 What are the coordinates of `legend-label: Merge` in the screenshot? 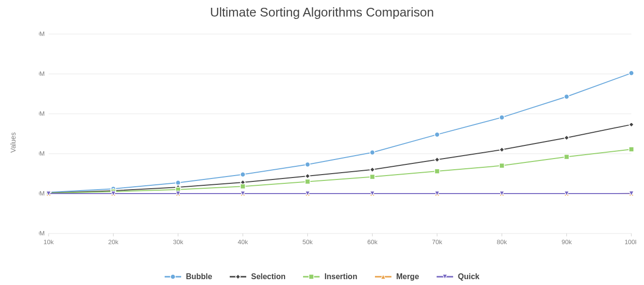 It's located at (408, 277).